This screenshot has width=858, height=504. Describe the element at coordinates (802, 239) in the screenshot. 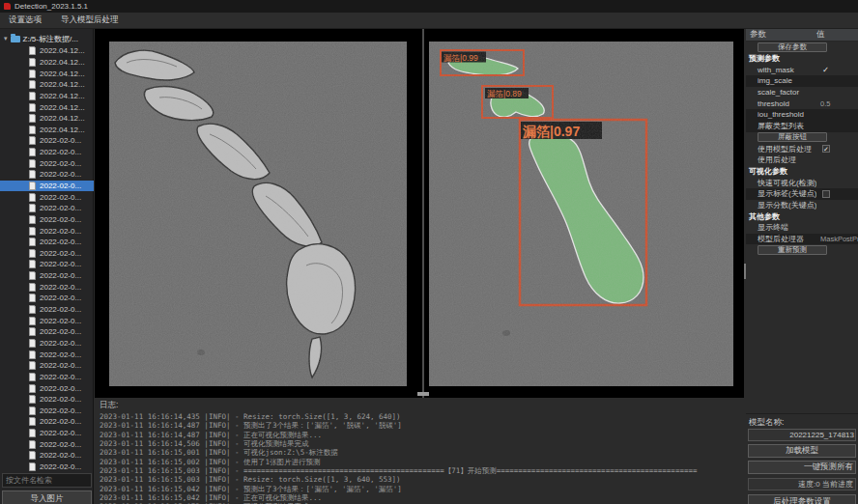

I see `parameter-row: 模型后处理器MaskPostPro` at that location.